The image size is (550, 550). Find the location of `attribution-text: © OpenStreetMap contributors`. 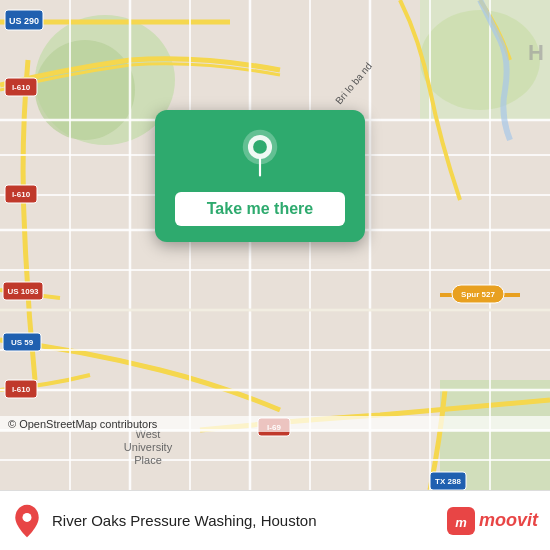

attribution-text: © OpenStreetMap contributors is located at coordinates (275, 424).